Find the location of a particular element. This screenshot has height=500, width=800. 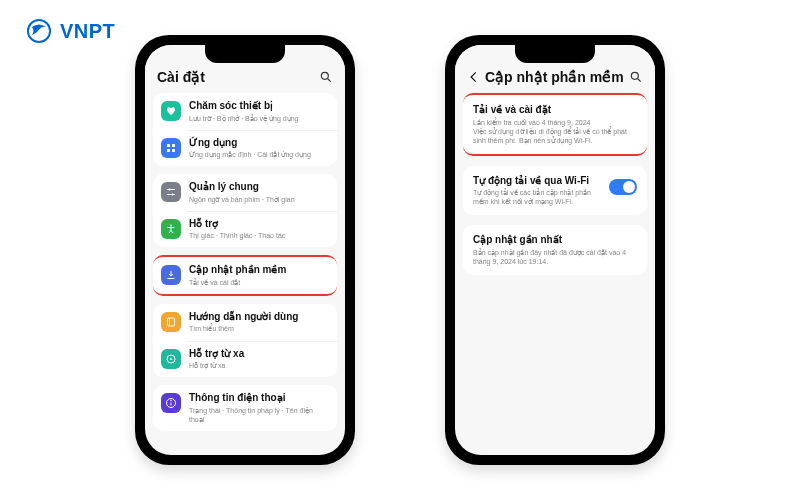

item-subtitle: Bản cập nhật gần đây nhất đã được cài đặ… is located at coordinates (555, 257).